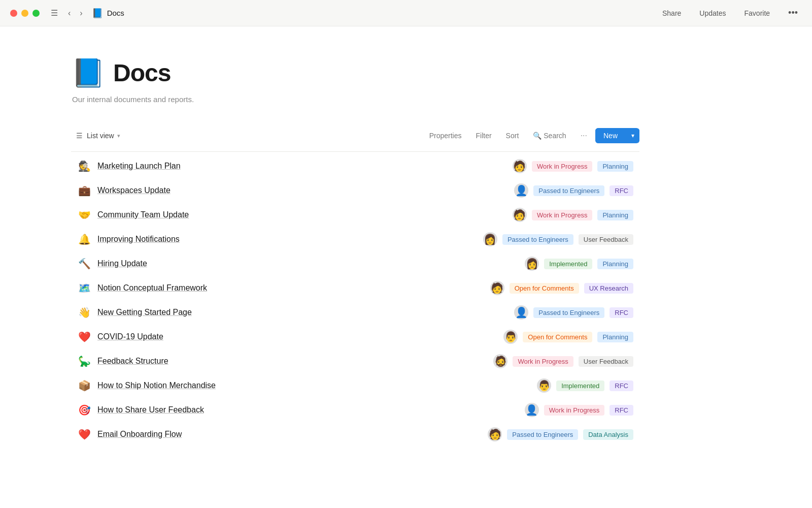  I want to click on list-item: ❤️ COVID-19 Update 👨 Open for Comments P…, so click(355, 337).